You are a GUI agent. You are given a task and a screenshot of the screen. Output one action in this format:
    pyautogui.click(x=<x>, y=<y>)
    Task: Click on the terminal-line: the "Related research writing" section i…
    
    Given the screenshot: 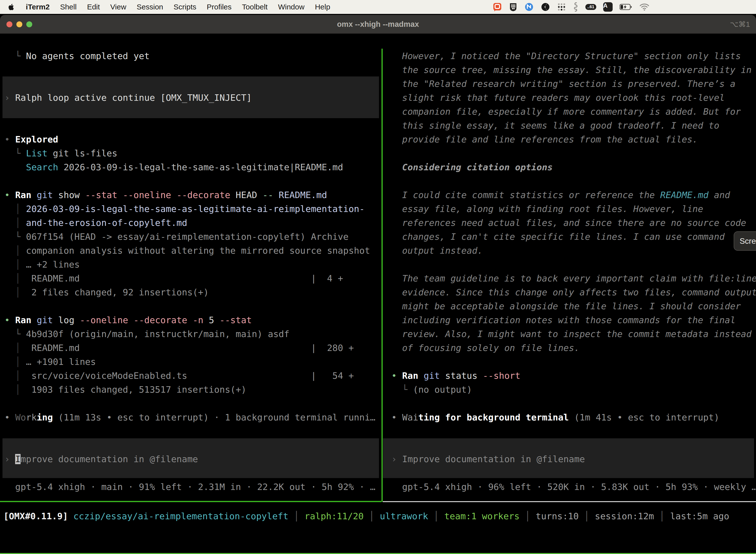 What is the action you would take?
    pyautogui.click(x=564, y=84)
    